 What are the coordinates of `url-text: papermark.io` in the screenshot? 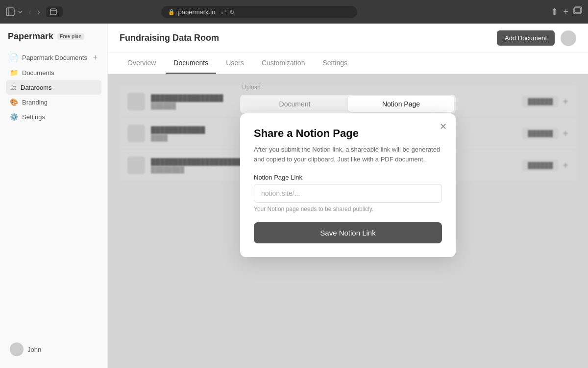 It's located at (196, 12).